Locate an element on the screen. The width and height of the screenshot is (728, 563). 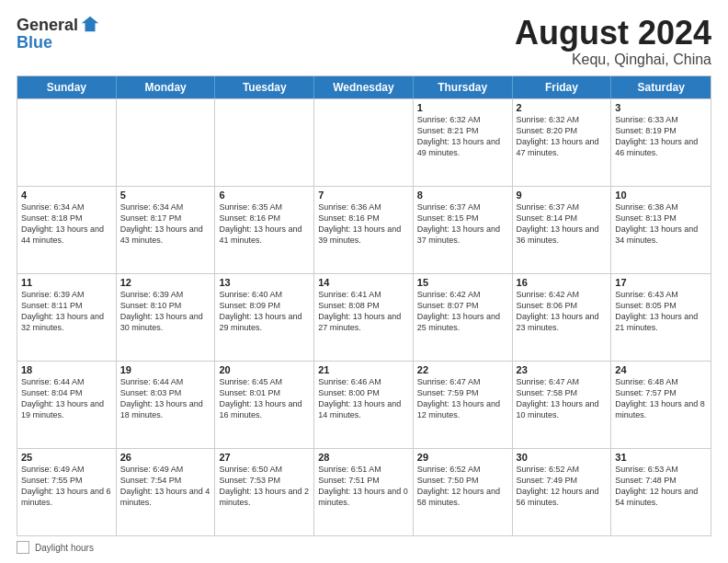
calendar-cell: 7Sunrise: 6:36 AM Sunset: 8:16 PM Daylig… is located at coordinates (364, 230).